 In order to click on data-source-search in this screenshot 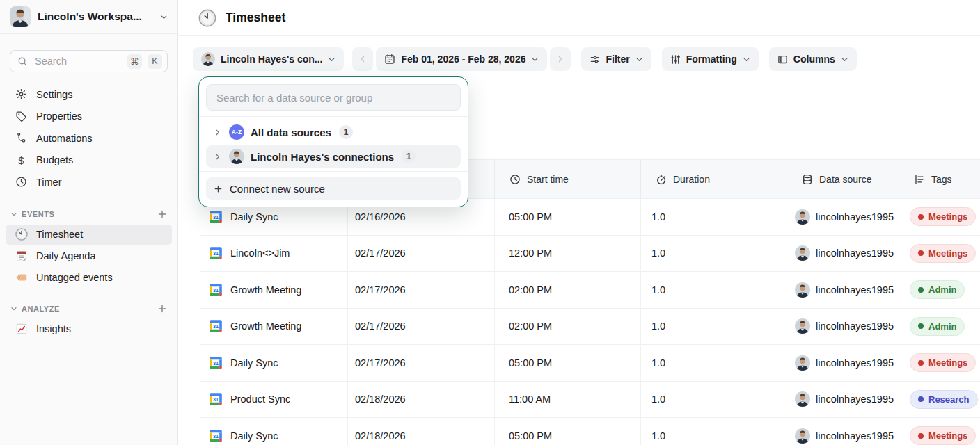, I will do `click(333, 97)`.